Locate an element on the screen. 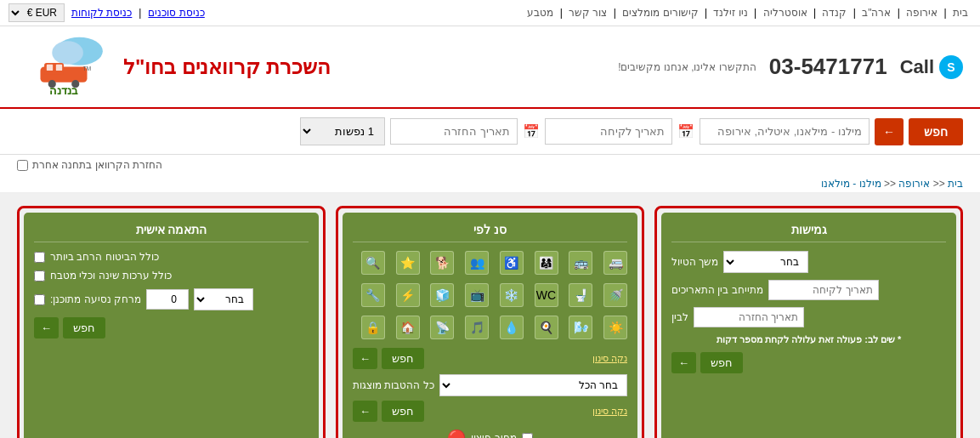 Image resolution: width=980 pixels, height=438 pixels. fridge-icon: 🧊 is located at coordinates (442, 295).